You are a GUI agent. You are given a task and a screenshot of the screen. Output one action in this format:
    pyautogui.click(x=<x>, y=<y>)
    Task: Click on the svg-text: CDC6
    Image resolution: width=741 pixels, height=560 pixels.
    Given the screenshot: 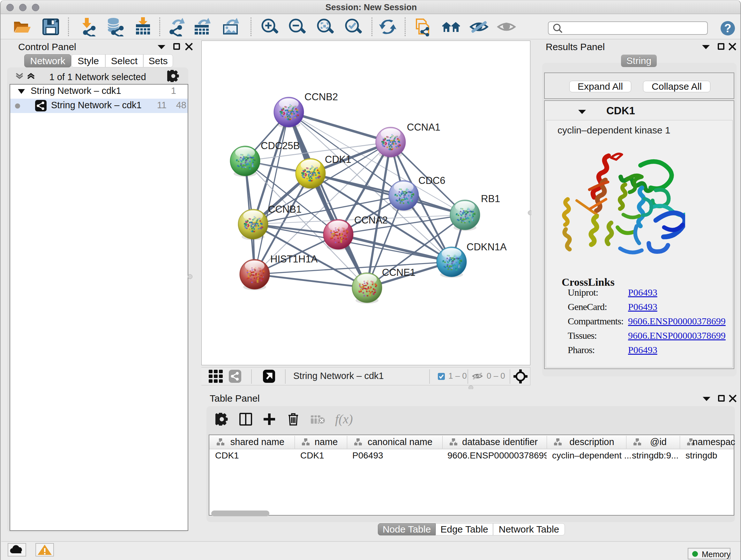 What is the action you would take?
    pyautogui.click(x=432, y=180)
    